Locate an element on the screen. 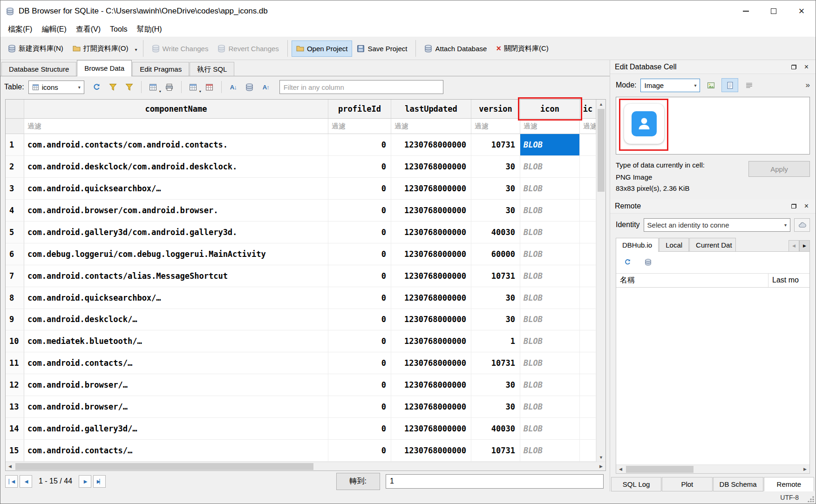 Image resolution: width=816 pixels, height=504 pixels. row-number: 4 is located at coordinates (15, 210).